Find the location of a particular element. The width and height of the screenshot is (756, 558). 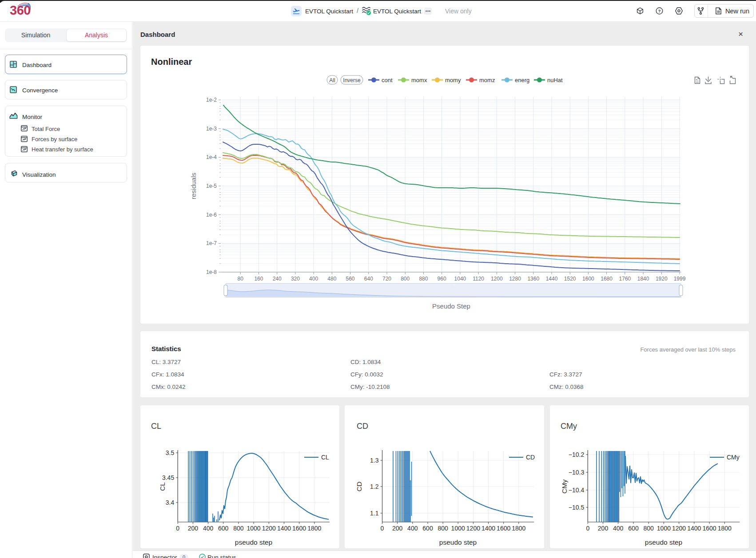

svg-text: 3.4 is located at coordinates (170, 503).